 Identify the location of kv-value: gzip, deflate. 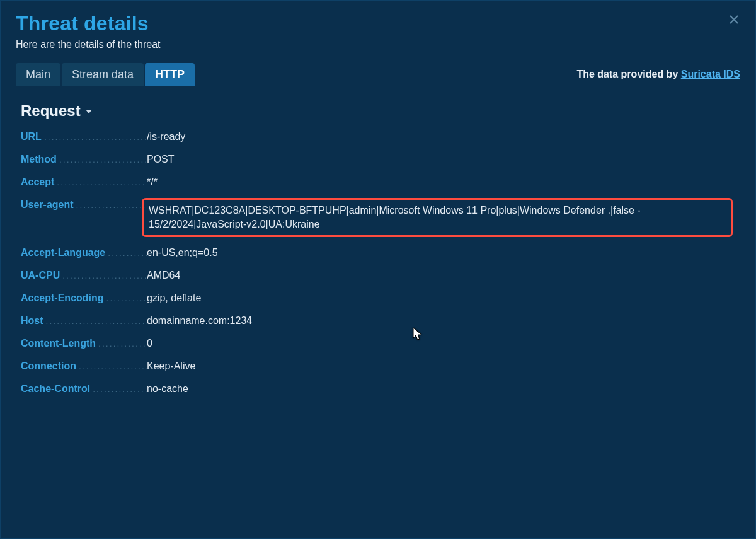
(442, 298).